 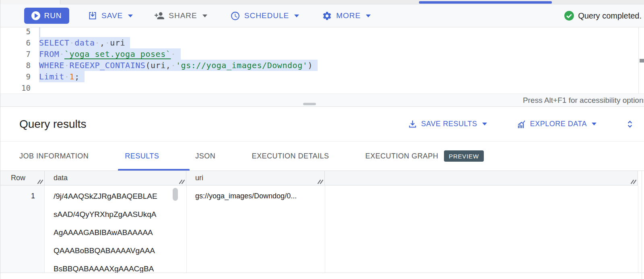 What do you see at coordinates (36, 16) in the screenshot?
I see `play-icon` at bounding box center [36, 16].